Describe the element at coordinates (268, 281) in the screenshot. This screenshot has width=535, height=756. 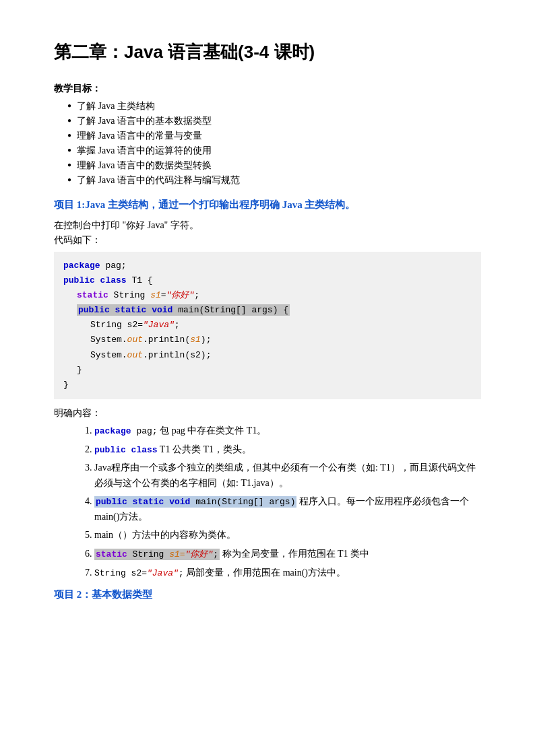
I see `code-line-2: public class T1 {` at that location.